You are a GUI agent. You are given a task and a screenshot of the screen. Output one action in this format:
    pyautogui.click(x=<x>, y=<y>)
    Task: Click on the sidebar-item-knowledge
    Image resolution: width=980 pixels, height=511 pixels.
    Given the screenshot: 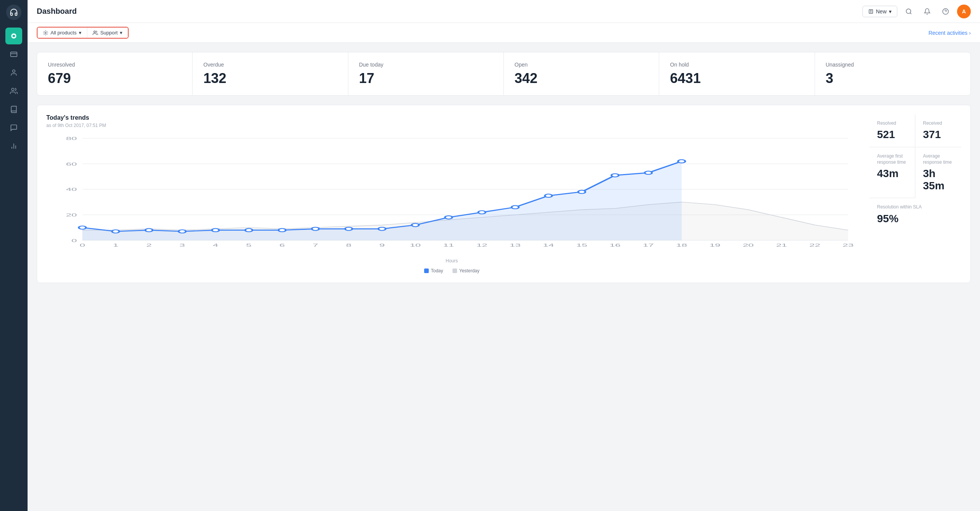 What is the action you would take?
    pyautogui.click(x=14, y=109)
    